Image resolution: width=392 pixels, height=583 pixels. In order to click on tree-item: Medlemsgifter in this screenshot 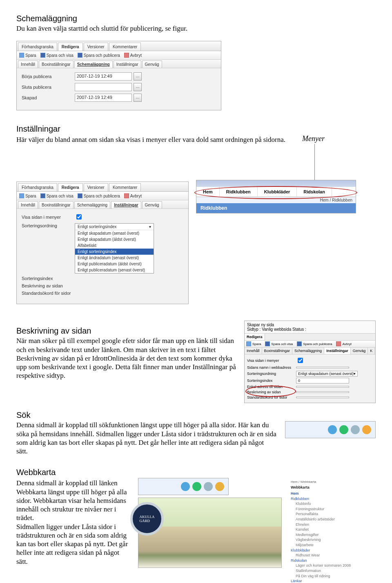, I will do `click(334, 535)`.